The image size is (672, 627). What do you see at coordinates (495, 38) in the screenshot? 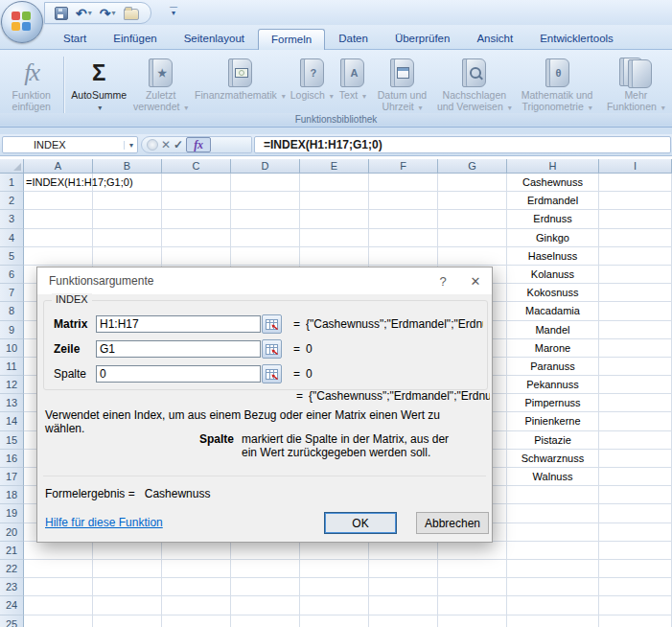
I see `tab-ansicht: Ansicht` at bounding box center [495, 38].